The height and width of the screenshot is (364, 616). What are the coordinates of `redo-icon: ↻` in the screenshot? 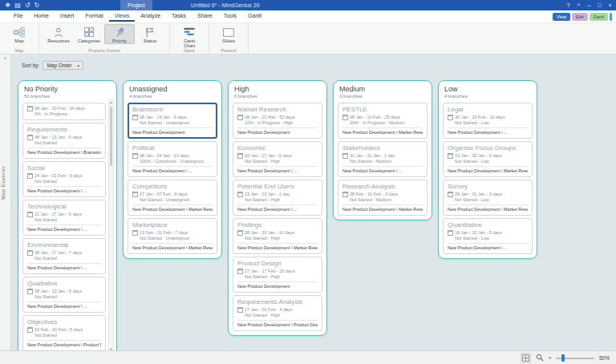 It's located at (37, 5).